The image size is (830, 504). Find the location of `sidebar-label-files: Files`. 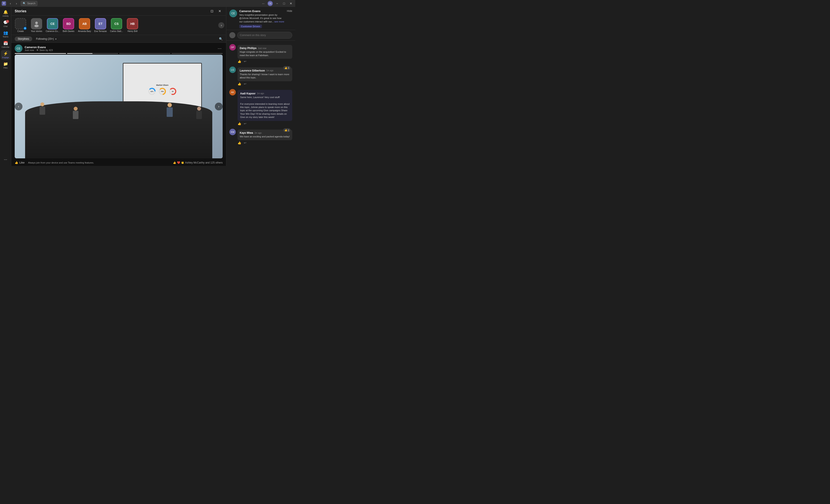

sidebar-label-files: Files is located at coordinates (5, 68).